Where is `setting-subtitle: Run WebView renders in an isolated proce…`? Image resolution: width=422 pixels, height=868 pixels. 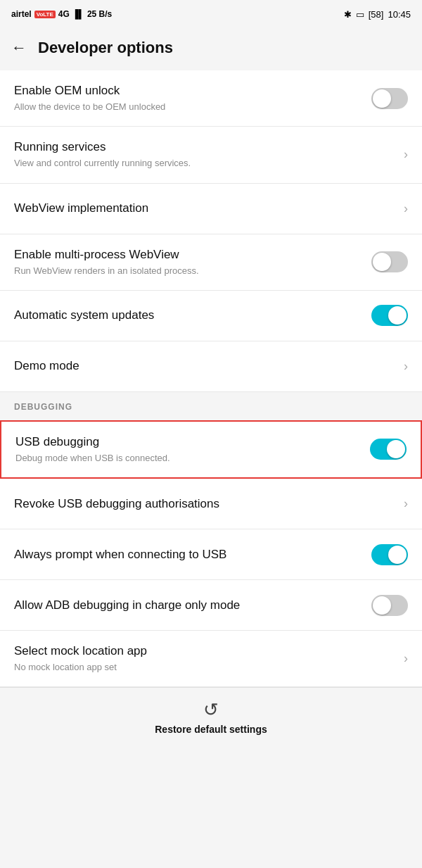 setting-subtitle: Run WebView renders in an isolated proce… is located at coordinates (188, 271).